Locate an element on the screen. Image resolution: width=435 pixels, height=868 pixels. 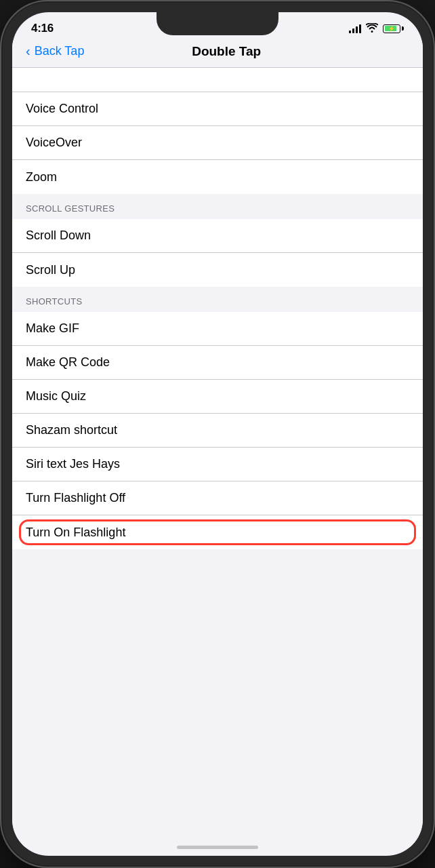
list-item: Scroll Up is located at coordinates (218, 270).